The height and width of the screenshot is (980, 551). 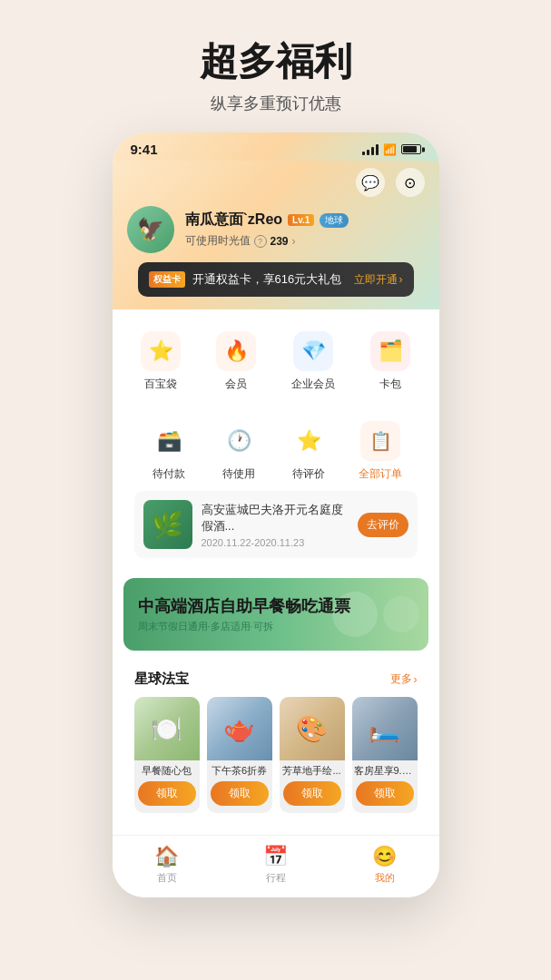 I want to click on more-button: 更多 ›, so click(x=404, y=679).